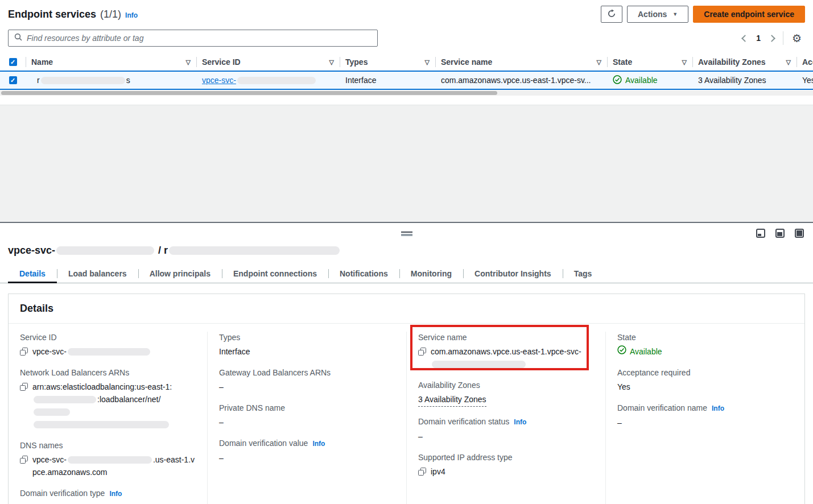 The image size is (813, 504). What do you see at coordinates (583, 274) in the screenshot?
I see `tab-tags: Tags` at bounding box center [583, 274].